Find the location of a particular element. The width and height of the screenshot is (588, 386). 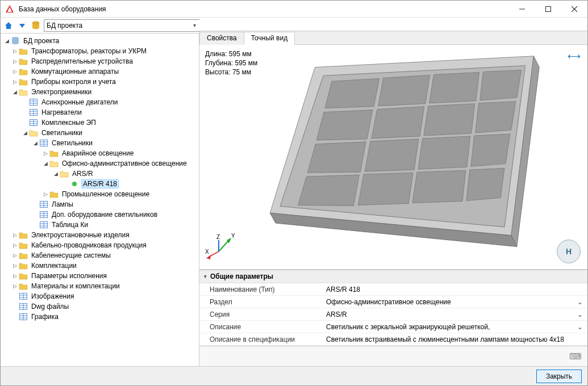

home-icon is located at coordinates (9, 26).